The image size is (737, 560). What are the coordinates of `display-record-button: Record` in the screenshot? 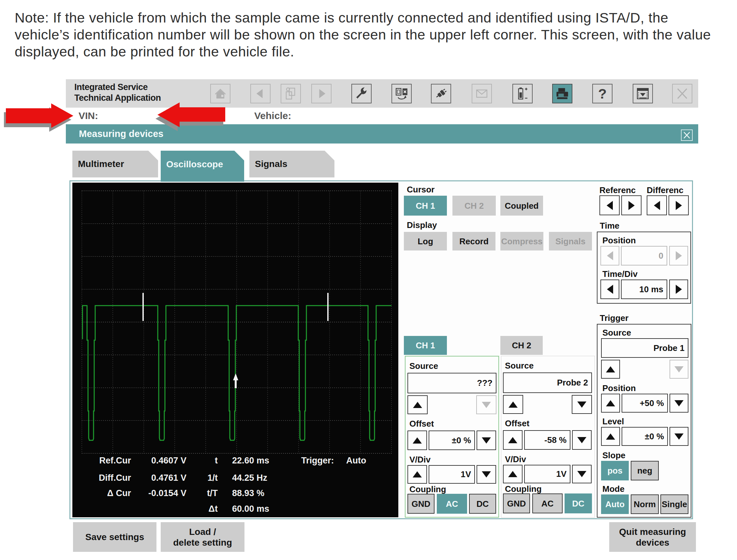 It's located at (474, 241).